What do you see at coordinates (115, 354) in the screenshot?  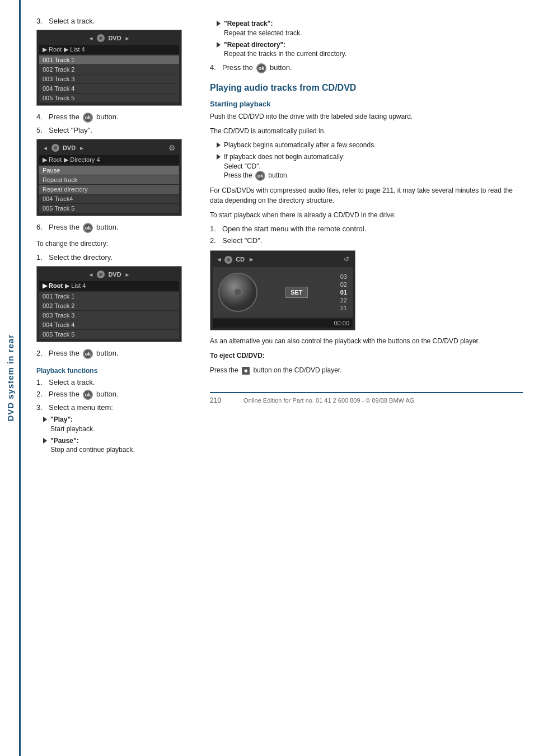 I see `step-dir-2: 2. Press the ok button.` at bounding box center [115, 354].